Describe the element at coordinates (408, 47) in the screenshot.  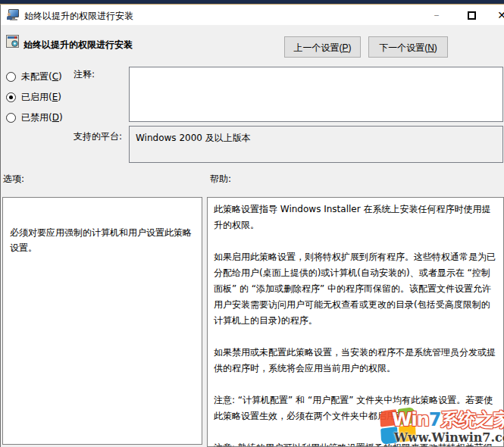
I see `next-setting-button: 下一个设置(N)` at that location.